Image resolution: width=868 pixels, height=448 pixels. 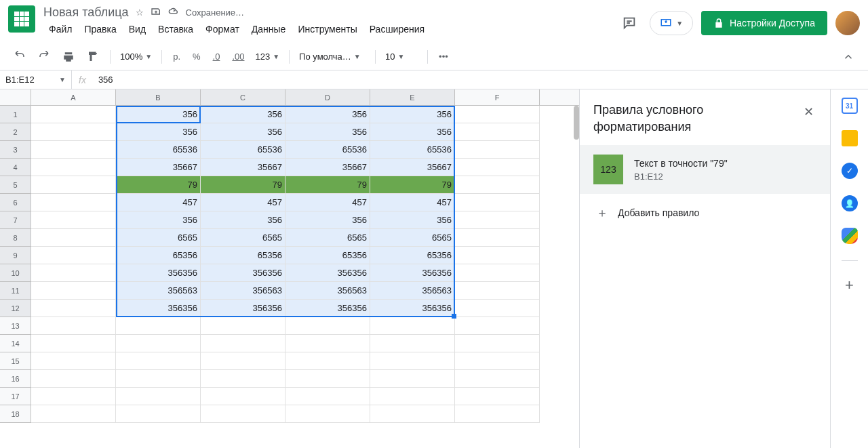 What do you see at coordinates (16, 273) in the screenshot?
I see `row-header: 10` at bounding box center [16, 273].